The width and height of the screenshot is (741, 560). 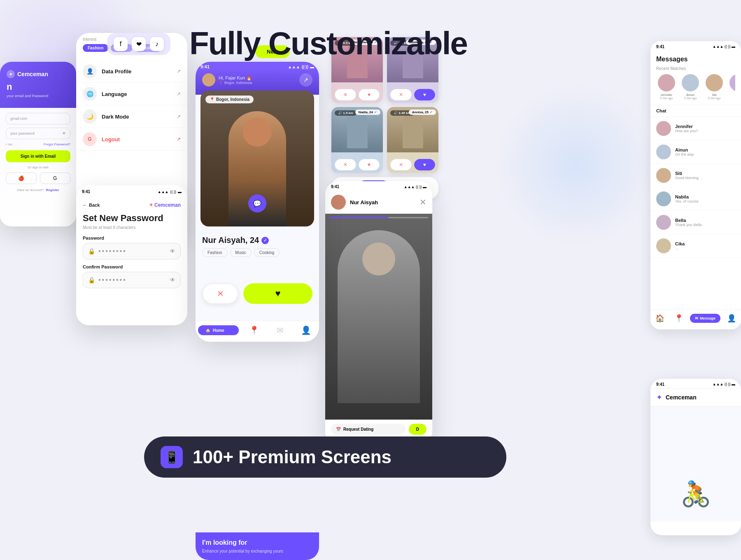 I want to click on back-button: ← Back, so click(x=91, y=205).